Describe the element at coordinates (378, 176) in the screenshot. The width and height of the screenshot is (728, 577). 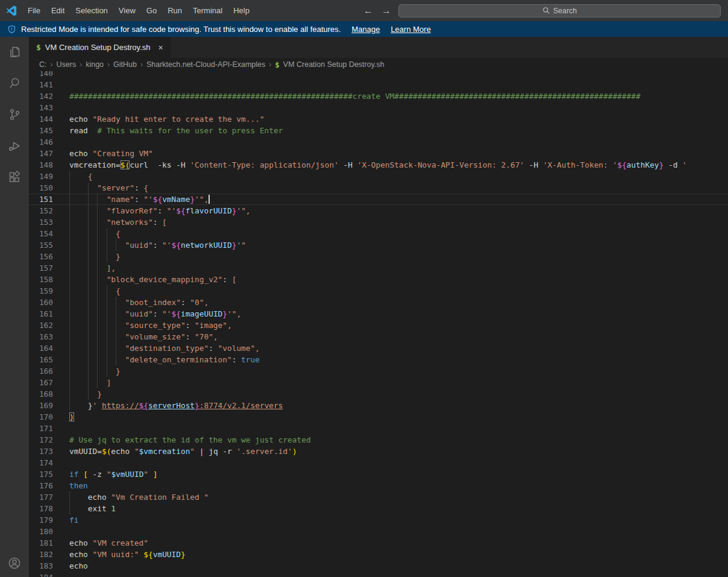
I see `code-line: 149 {` at that location.